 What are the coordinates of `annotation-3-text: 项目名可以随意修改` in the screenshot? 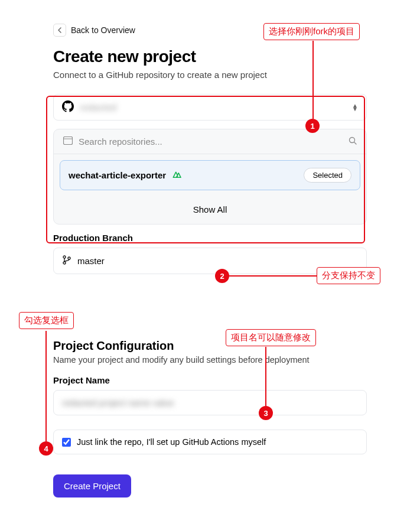 It's located at (271, 338).